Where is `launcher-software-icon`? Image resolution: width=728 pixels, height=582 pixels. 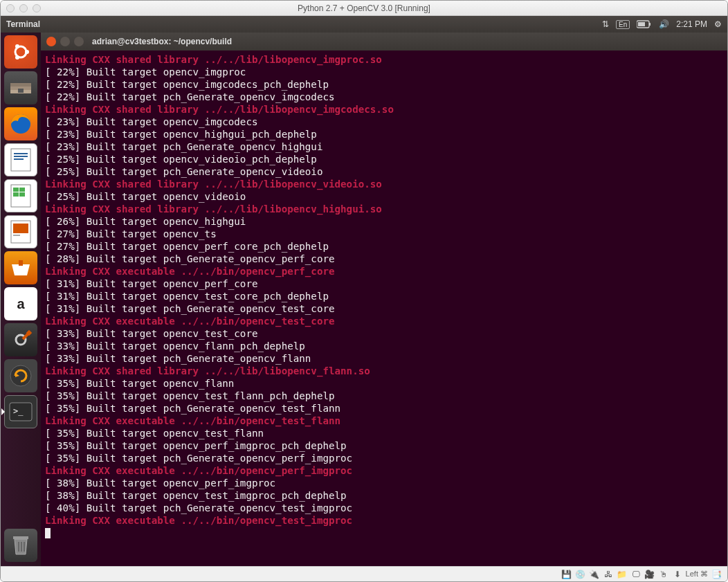
launcher-software-icon is located at coordinates (21, 268).